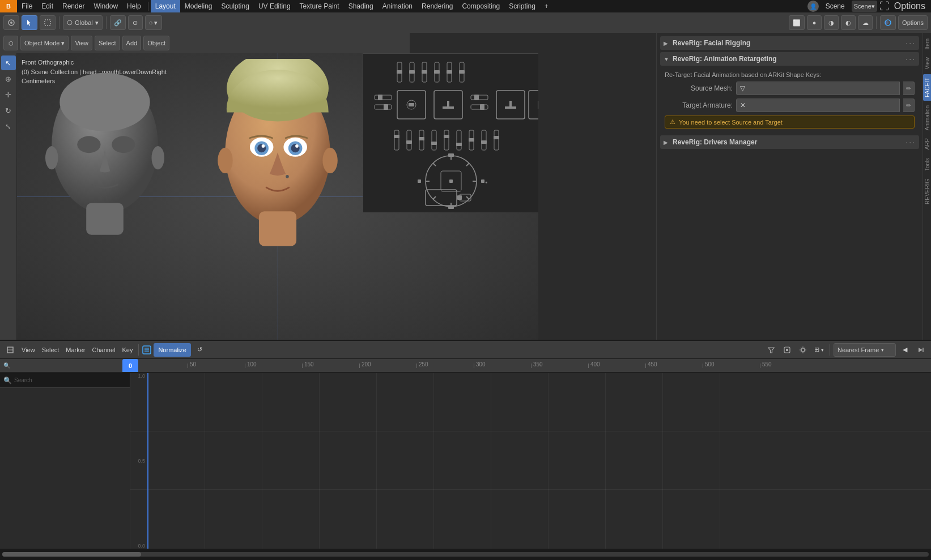 The width and height of the screenshot is (931, 560). Describe the element at coordinates (787, 350) in the screenshot. I see `key-filter-btn` at that location.